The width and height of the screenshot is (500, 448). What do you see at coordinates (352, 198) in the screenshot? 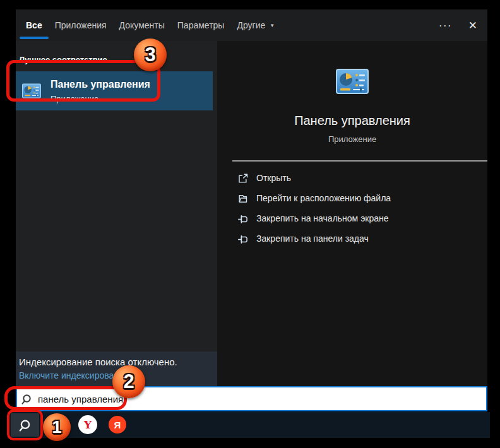
I see `action-open-file-location: Перейти к расположению файла` at bounding box center [352, 198].